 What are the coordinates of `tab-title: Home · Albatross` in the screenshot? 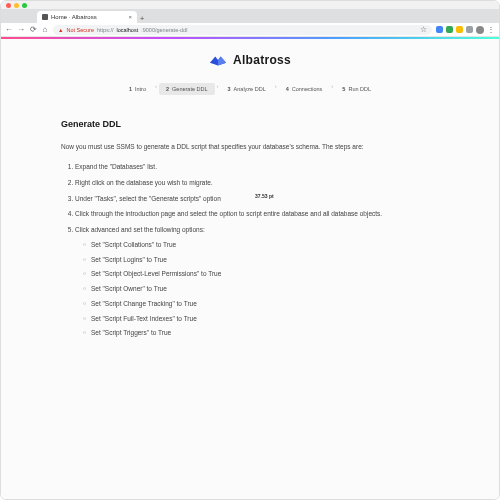 It's located at (74, 17).